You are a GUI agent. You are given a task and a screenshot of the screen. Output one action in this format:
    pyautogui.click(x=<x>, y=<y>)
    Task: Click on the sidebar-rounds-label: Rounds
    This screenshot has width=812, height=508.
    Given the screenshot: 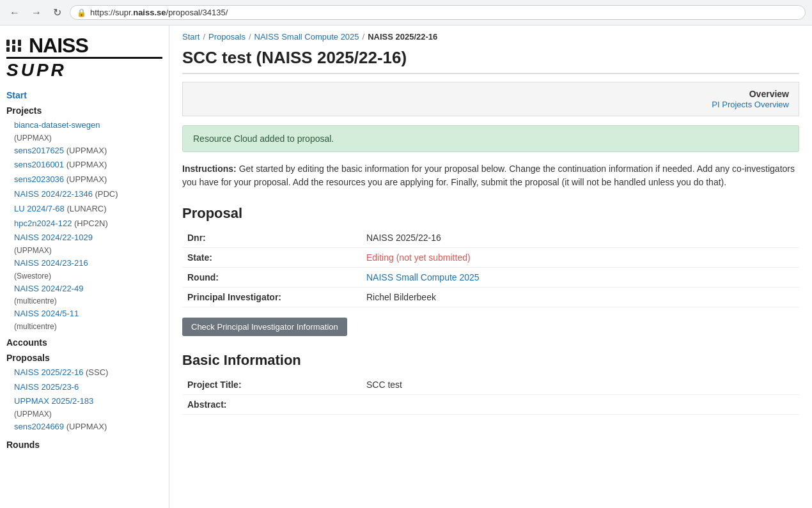 What is the action you would take?
    pyautogui.click(x=84, y=445)
    